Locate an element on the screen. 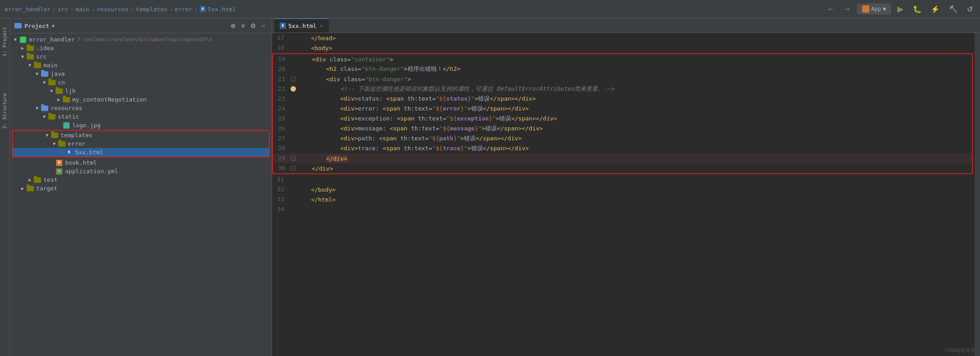 The image size is (980, 356). editor-tab-5xx: H 5xx.html ✕ is located at coordinates (302, 25).